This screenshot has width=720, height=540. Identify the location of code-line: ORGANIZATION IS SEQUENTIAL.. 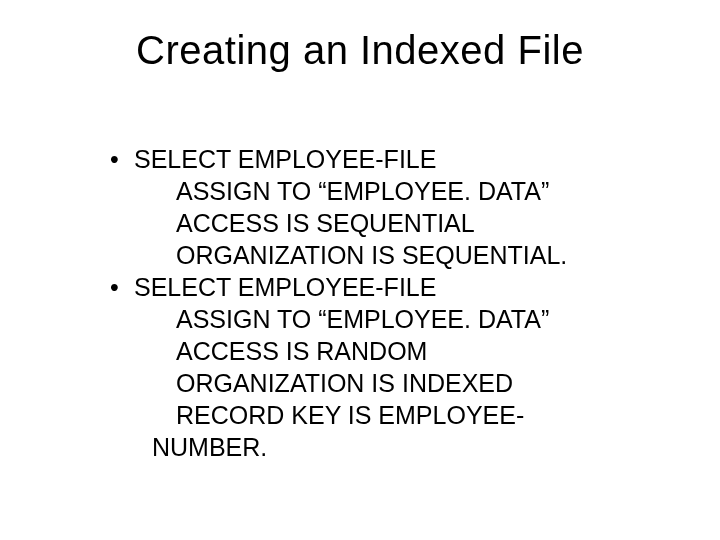
(370, 255).